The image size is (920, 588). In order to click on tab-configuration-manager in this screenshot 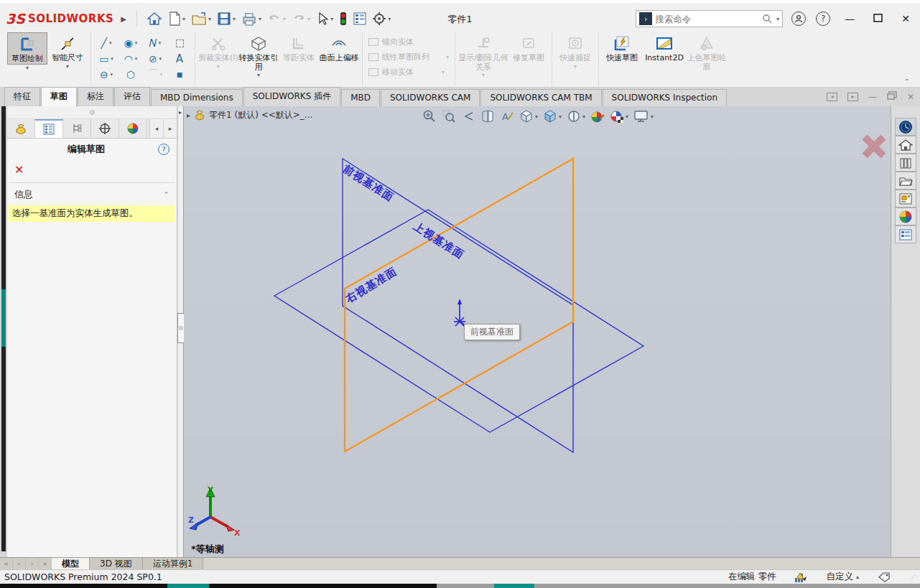, I will do `click(78, 129)`.